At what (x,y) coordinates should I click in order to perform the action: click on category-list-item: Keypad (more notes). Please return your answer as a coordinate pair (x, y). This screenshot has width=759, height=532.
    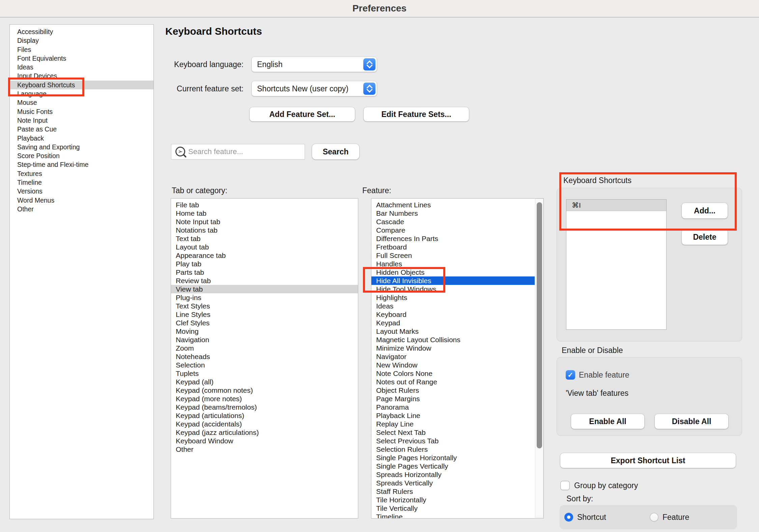
    Looking at the image, I should click on (264, 398).